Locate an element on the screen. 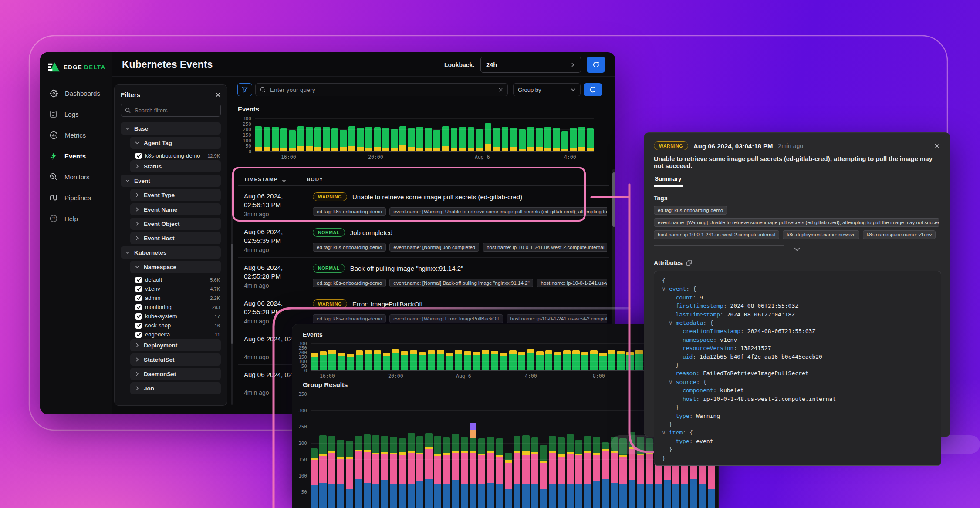 This screenshot has height=508, width=980. filter-group-event: Event is located at coordinates (171, 181).